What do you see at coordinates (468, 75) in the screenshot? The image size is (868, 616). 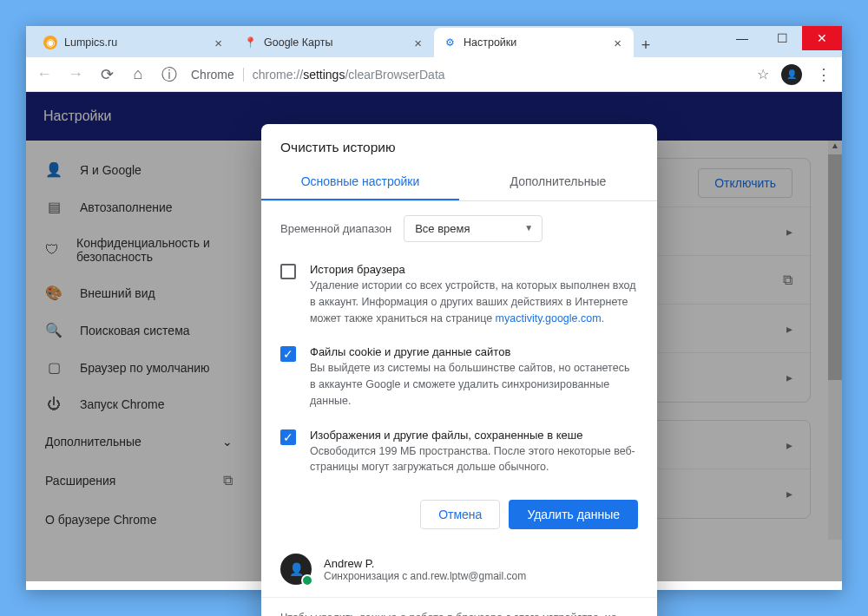 I see `omnibox: Chrome chrome://settings/clearBrowserDat…` at bounding box center [468, 75].